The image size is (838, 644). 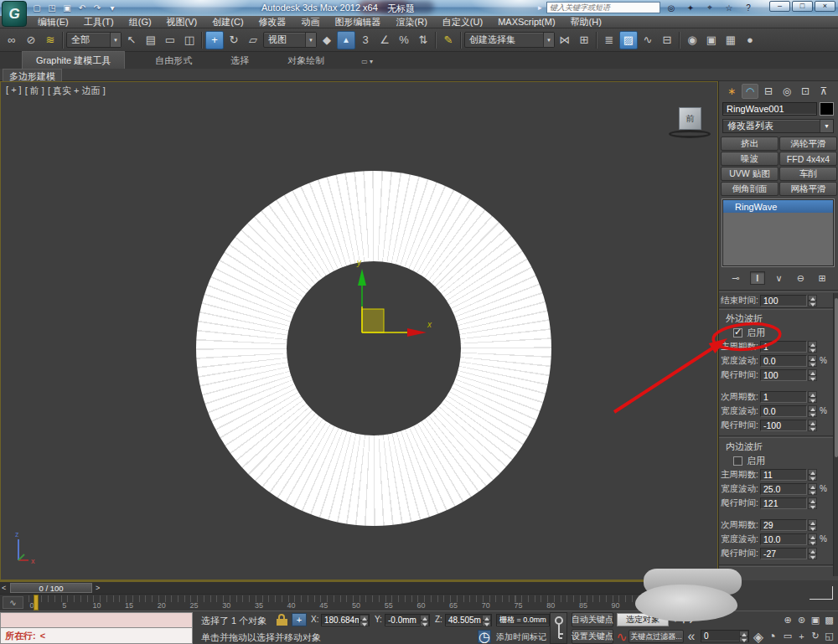 What do you see at coordinates (228, 22) in the screenshot?
I see `menu-item: 创建(C)` at bounding box center [228, 22].